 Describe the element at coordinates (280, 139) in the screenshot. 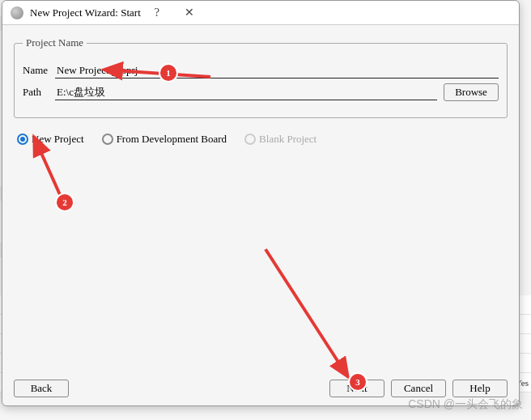

I see `radio-blank-project: Blank Project` at that location.